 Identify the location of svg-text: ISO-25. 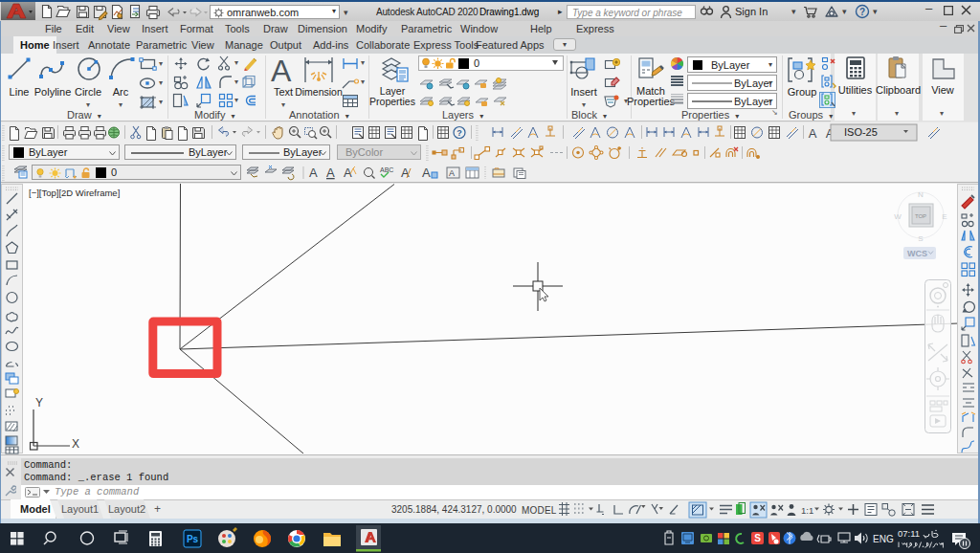
(861, 132).